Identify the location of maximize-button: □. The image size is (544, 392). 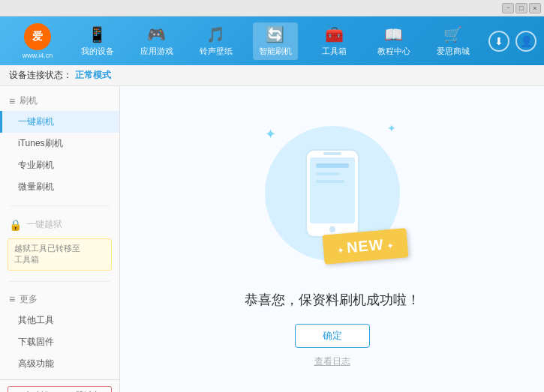
(521, 8).